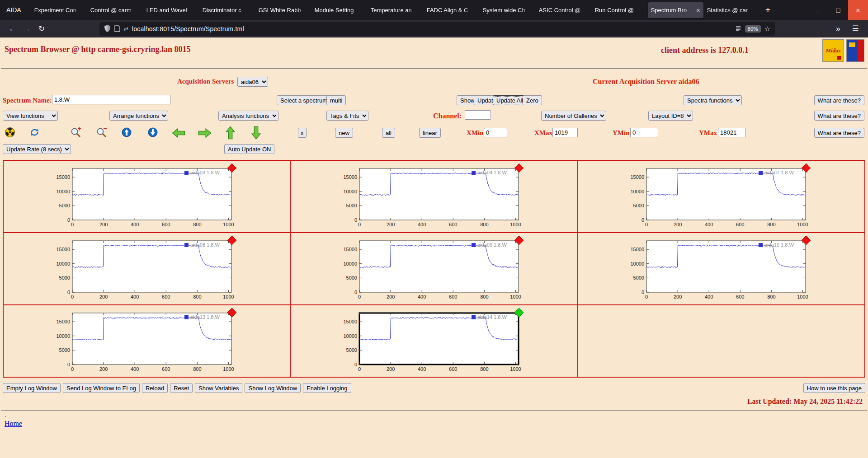 This screenshot has height=458, width=868. What do you see at coordinates (507, 10) in the screenshot?
I see `tab-system-wide-ch: System wide Ch` at bounding box center [507, 10].